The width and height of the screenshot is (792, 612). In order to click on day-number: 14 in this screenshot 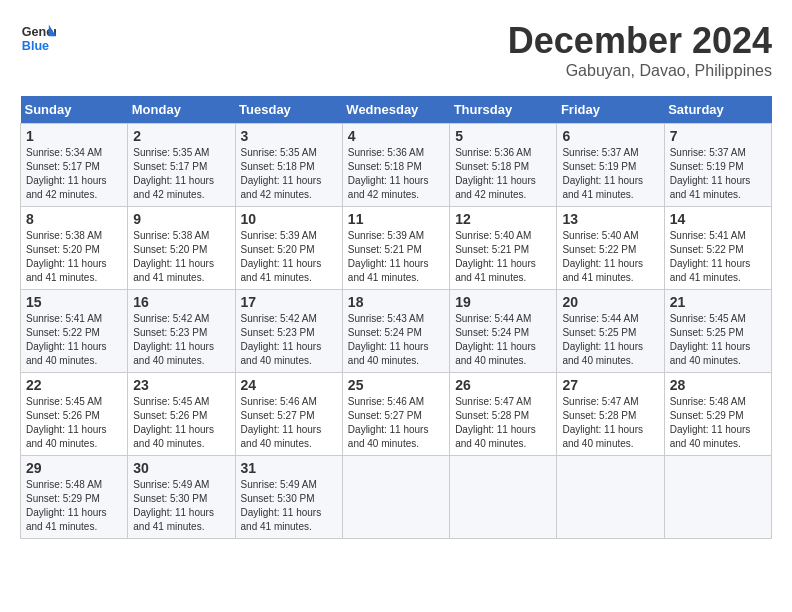, I will do `click(718, 219)`.